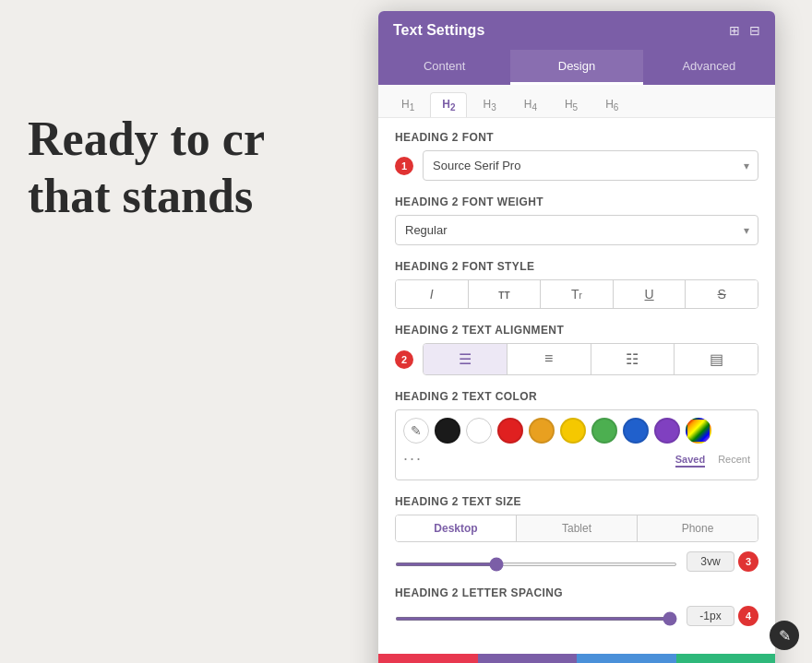  What do you see at coordinates (413, 459) in the screenshot?
I see `more-colors-icon: ···` at bounding box center [413, 459].